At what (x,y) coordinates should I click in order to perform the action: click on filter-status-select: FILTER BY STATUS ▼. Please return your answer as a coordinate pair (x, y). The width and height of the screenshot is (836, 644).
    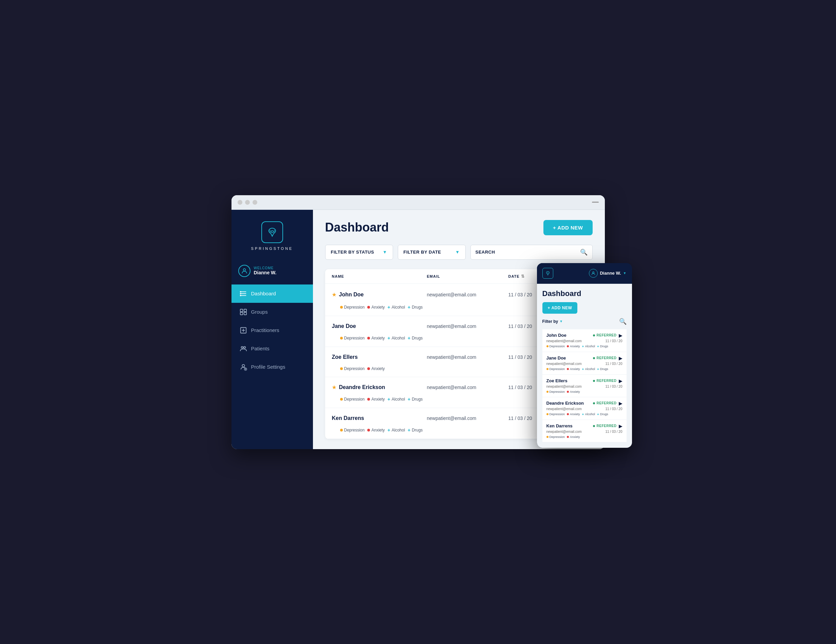
    Looking at the image, I should click on (359, 252).